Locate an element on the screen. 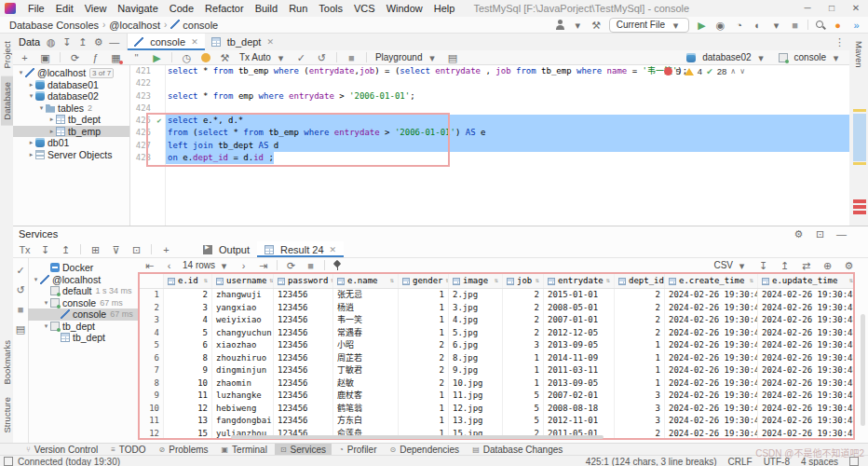  tab-console: console✕ is located at coordinates (166, 42).